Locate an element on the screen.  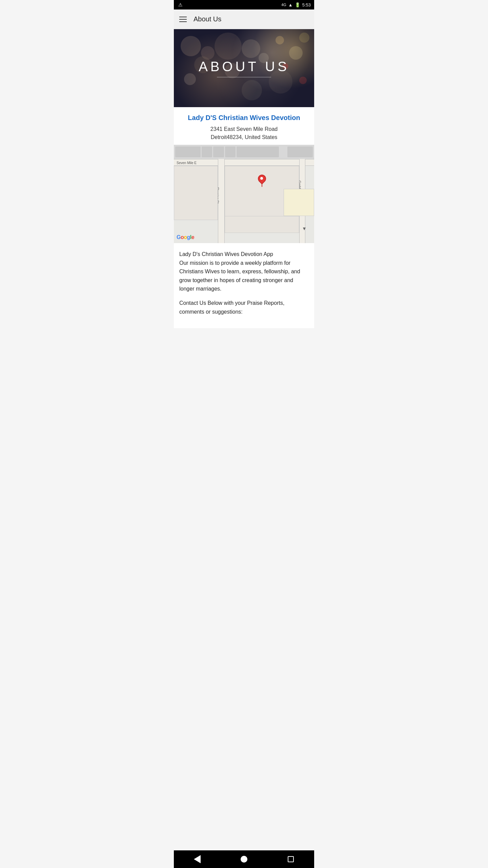
pin-dot is located at coordinates (262, 178).